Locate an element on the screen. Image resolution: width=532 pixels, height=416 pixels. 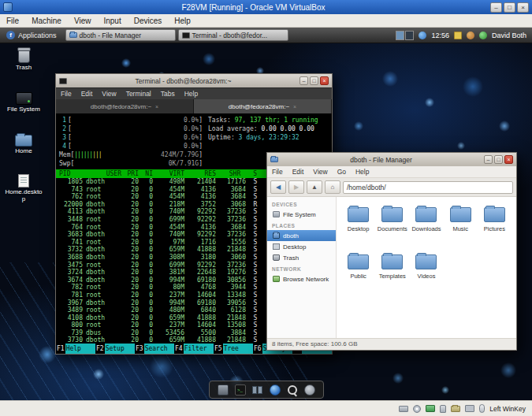
terminal-menu-item: Tabs is located at coordinates (168, 94).